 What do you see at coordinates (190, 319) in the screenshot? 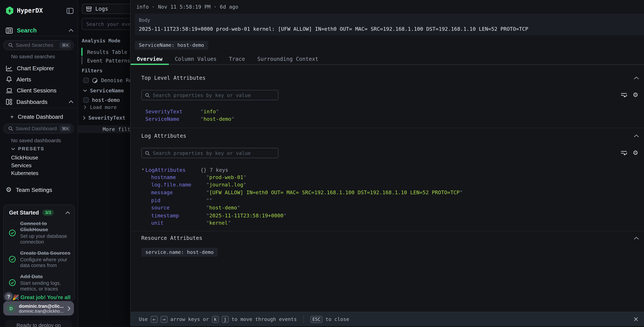
I see `footer-text: arrow keys or` at bounding box center [190, 319].